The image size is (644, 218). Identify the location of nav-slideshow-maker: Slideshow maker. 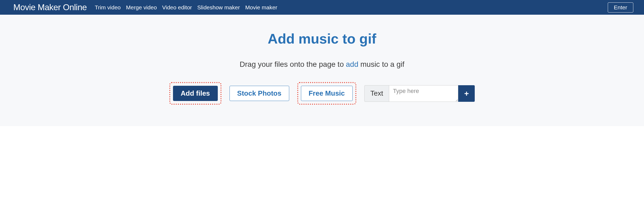
(219, 7).